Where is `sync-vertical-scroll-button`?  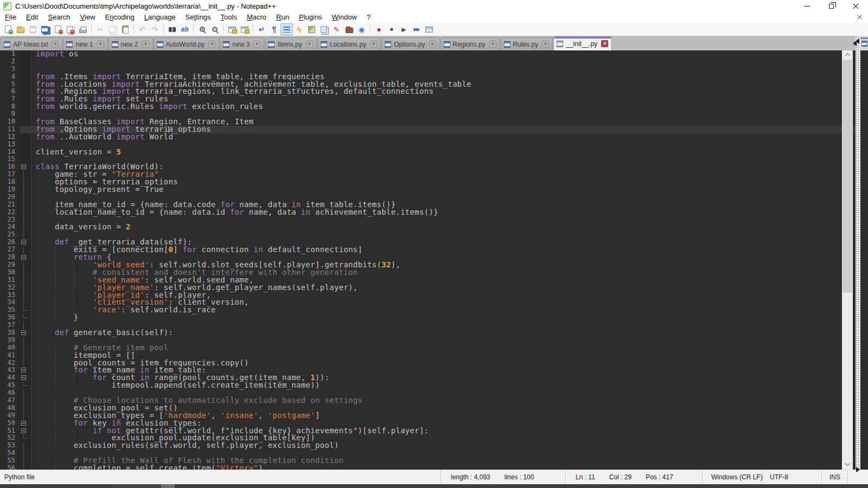 sync-vertical-scroll-button is located at coordinates (232, 29).